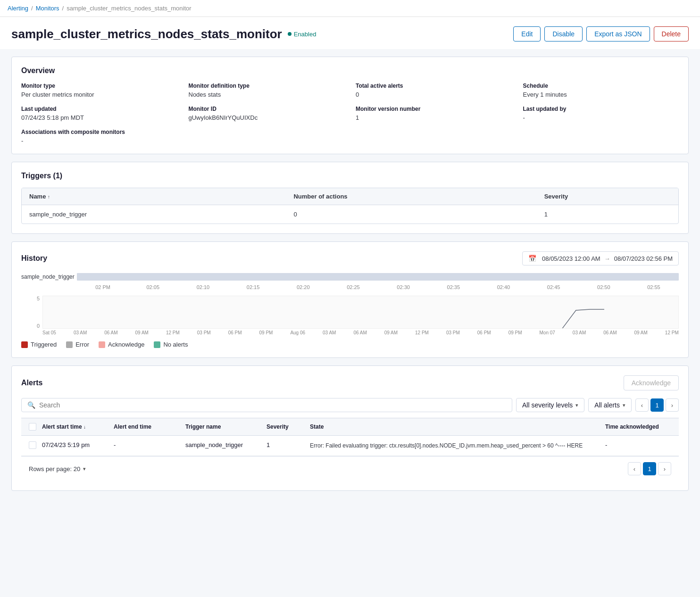  Describe the element at coordinates (563, 34) in the screenshot. I see `disable-button: Disable` at that location.